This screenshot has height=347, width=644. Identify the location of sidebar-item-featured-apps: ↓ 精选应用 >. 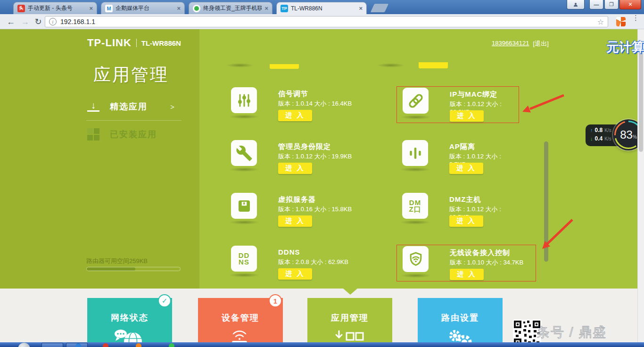
(131, 107).